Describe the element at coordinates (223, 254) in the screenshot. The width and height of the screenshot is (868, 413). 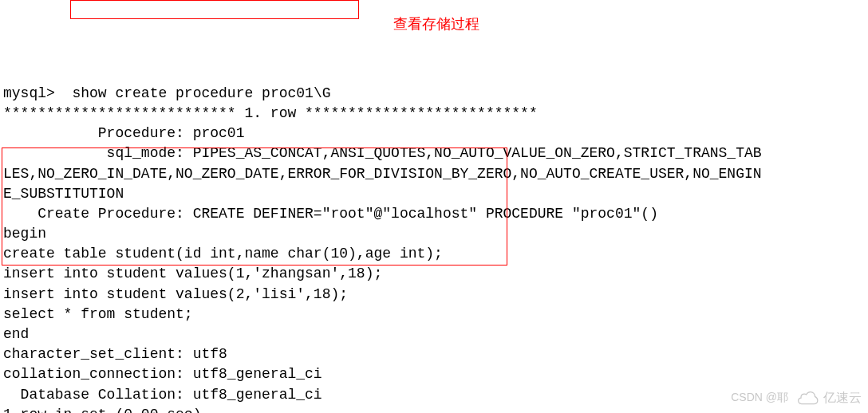
I see `proc-body-create-table: create table student(id int,name char(10…` at that location.